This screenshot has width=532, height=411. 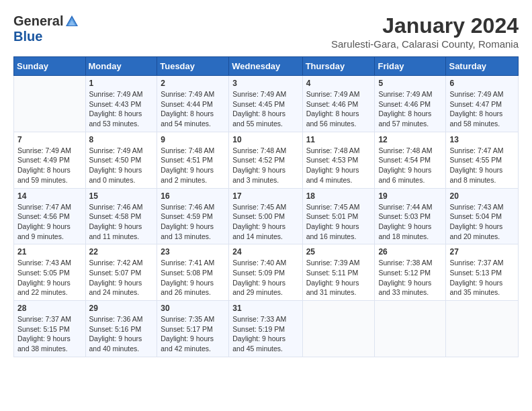 What do you see at coordinates (482, 273) in the screenshot?
I see `calendar-cell: 27Sunrise: 7:37 AMSunset: 5:13 PMDayligh…` at bounding box center [482, 273].